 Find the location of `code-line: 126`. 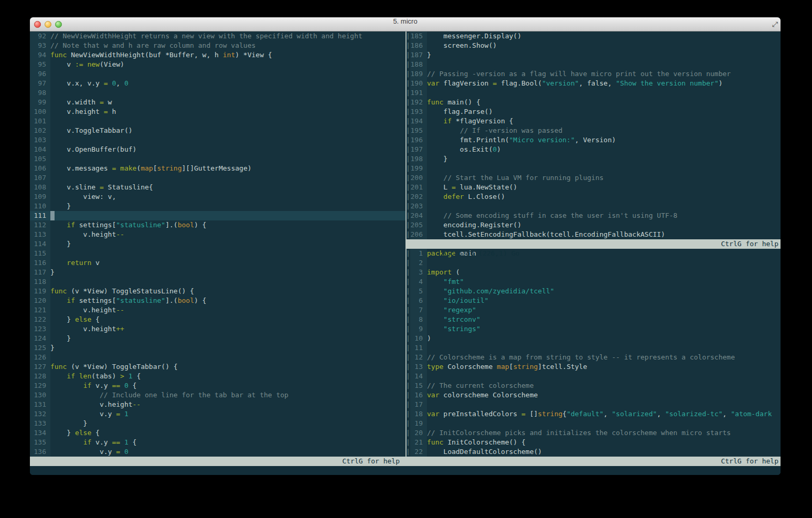

code-line: 126 is located at coordinates (218, 357).